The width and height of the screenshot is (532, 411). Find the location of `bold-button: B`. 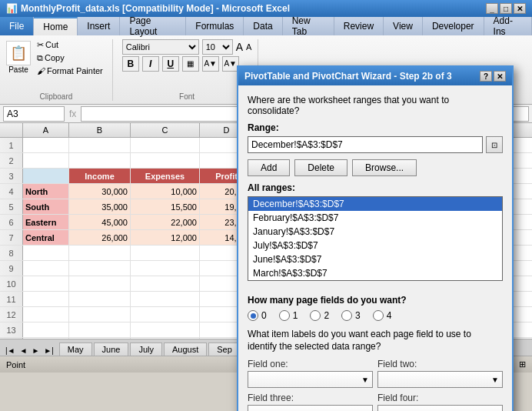

bold-button: B is located at coordinates (131, 64).